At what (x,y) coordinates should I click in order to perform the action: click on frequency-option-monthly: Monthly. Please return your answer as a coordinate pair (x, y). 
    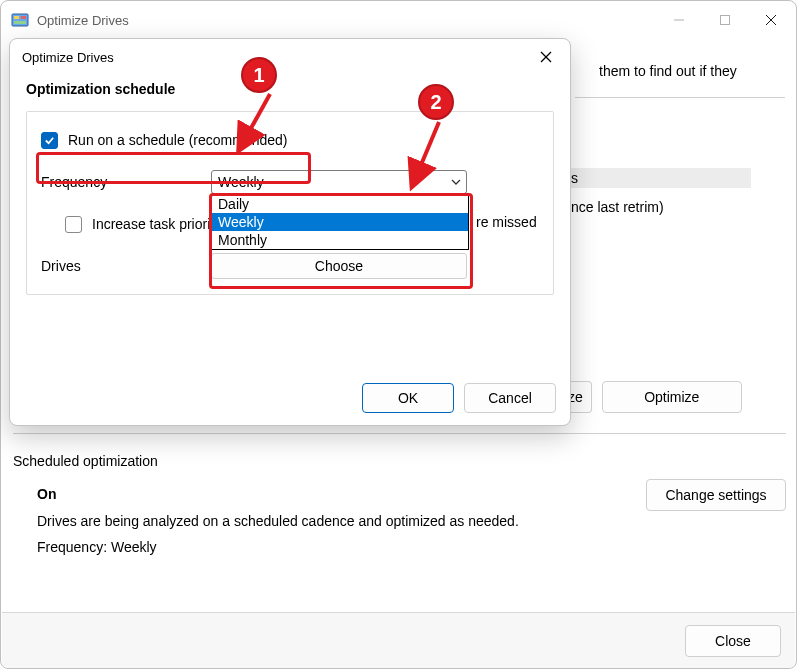
    Looking at the image, I should click on (340, 240).